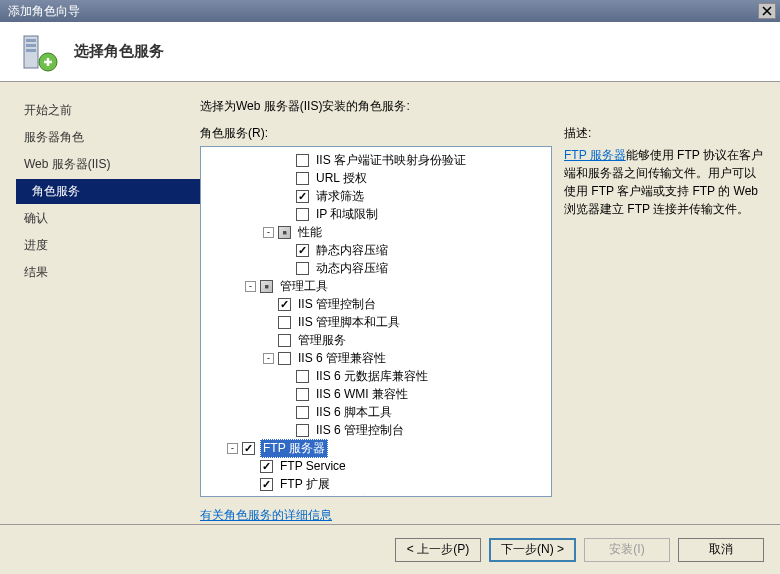 This screenshot has width=780, height=574. I want to click on tree-node-label: IIS 可承载 Web 核心, so click(316, 496).